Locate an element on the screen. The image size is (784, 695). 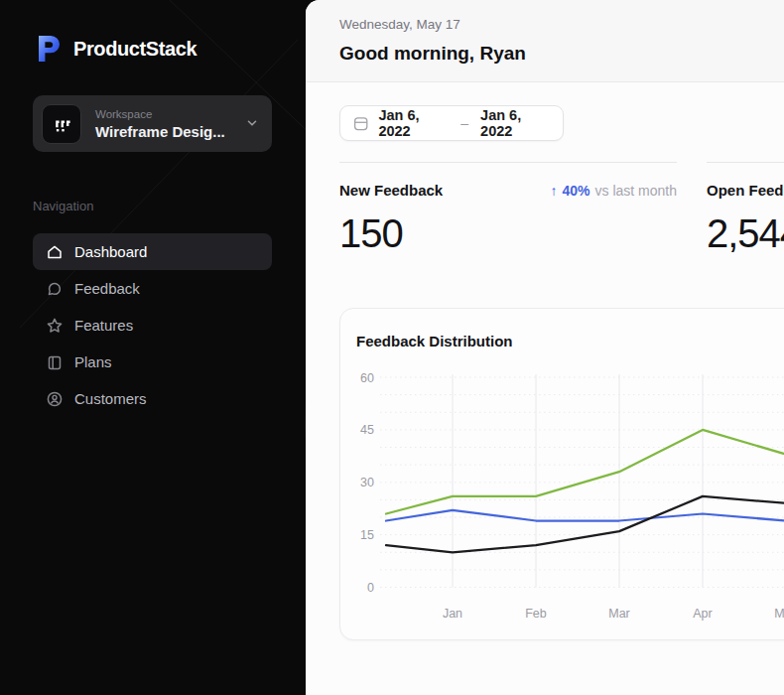
stat-delta: ↑ 40% vs last month is located at coordinates (613, 191).